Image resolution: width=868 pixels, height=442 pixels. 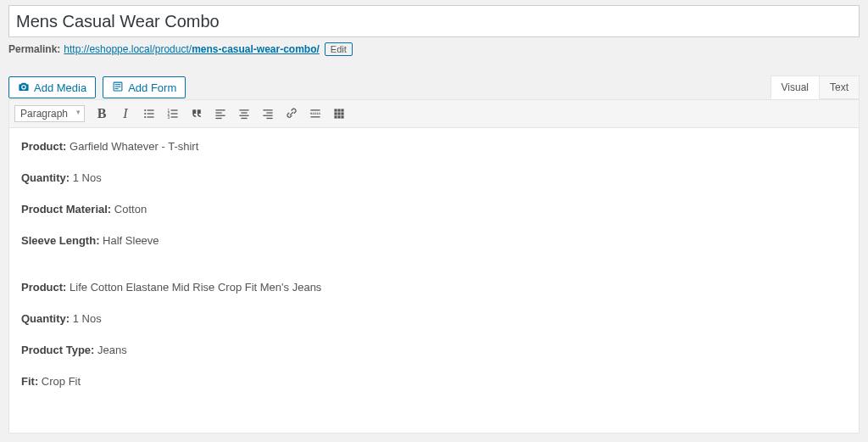 I want to click on field-value: Half Sleeve, so click(x=131, y=241).